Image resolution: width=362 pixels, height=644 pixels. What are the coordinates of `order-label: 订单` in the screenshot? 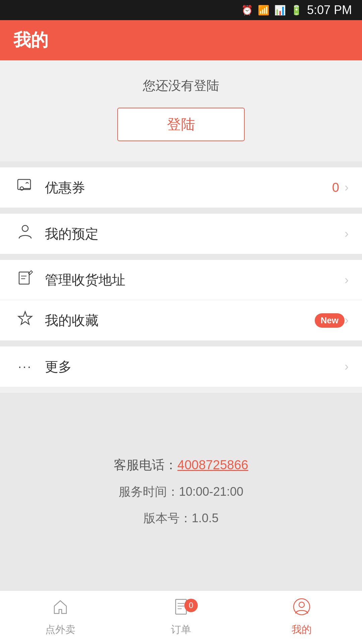 It's located at (181, 630).